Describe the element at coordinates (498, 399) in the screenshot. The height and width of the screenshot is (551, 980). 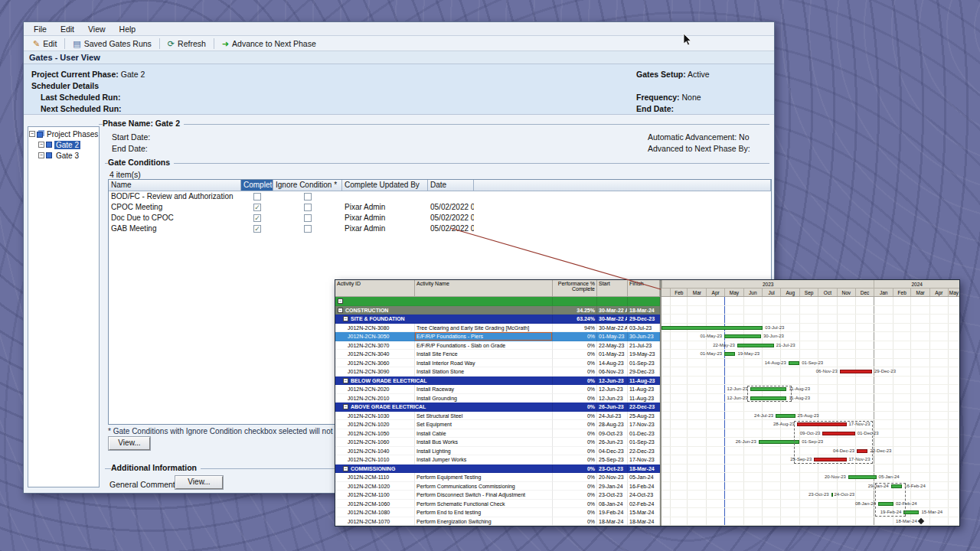
I see `schedule-activity-row: J012N-2CN-2010Install Grounding0%12-Jun-…` at that location.